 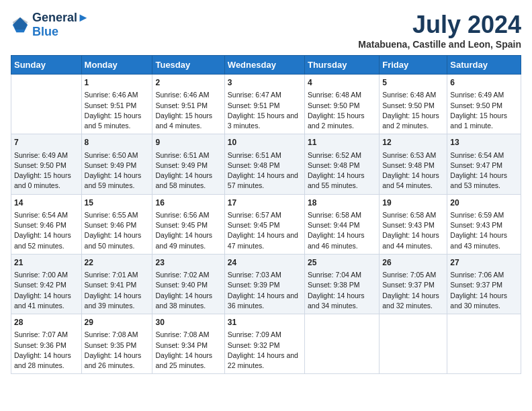 I want to click on day-number: 18, so click(x=342, y=203).